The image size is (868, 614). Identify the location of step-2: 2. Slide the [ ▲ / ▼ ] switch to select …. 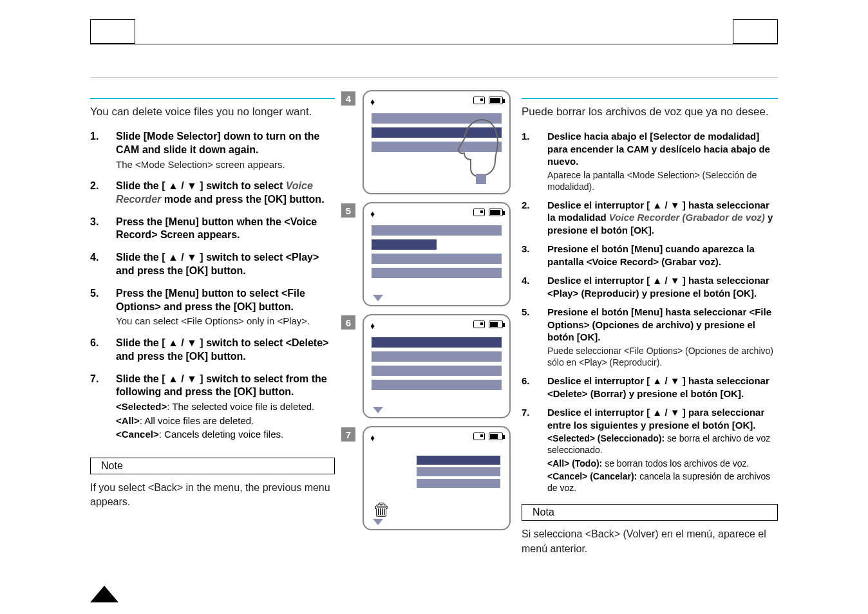
(212, 193).